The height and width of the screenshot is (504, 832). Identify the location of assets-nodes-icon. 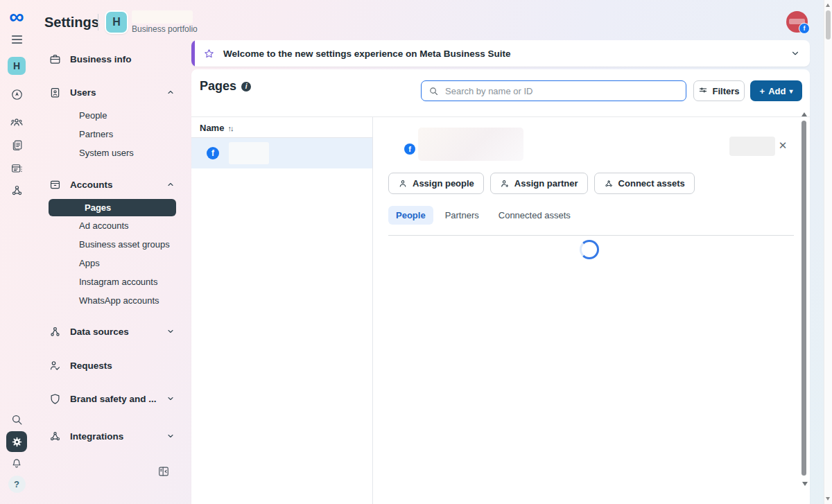
(609, 184).